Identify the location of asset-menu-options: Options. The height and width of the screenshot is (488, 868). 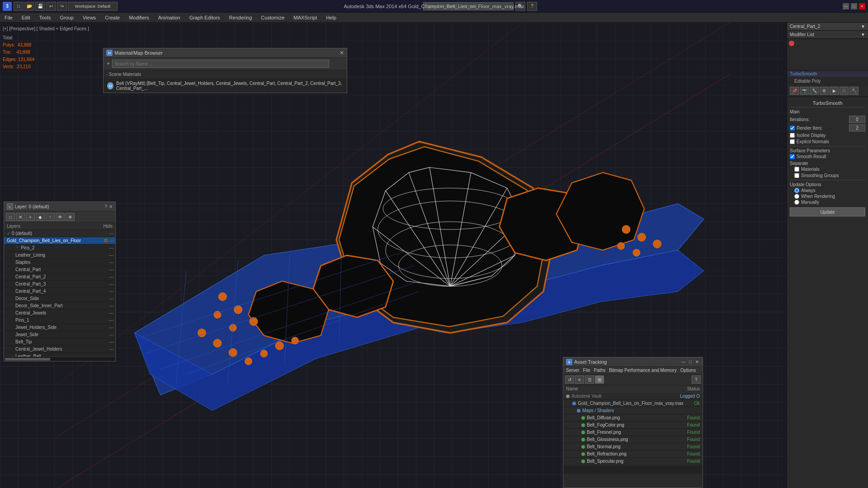
(688, 371).